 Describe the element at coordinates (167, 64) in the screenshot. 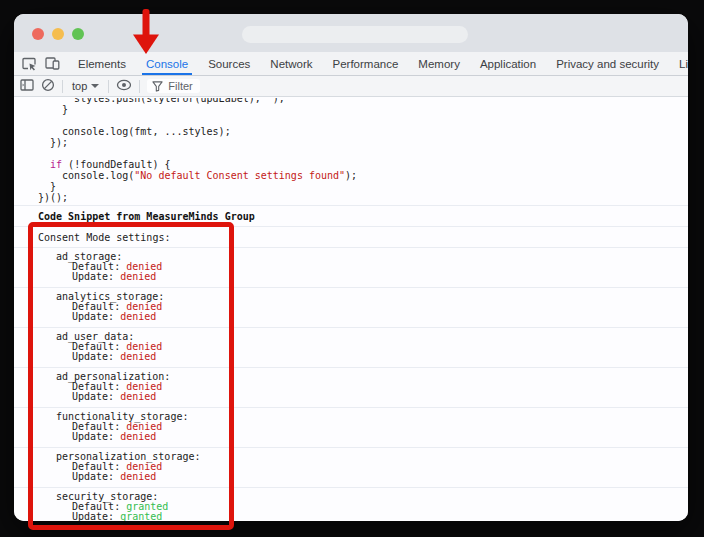

I see `tab-console: Console` at that location.